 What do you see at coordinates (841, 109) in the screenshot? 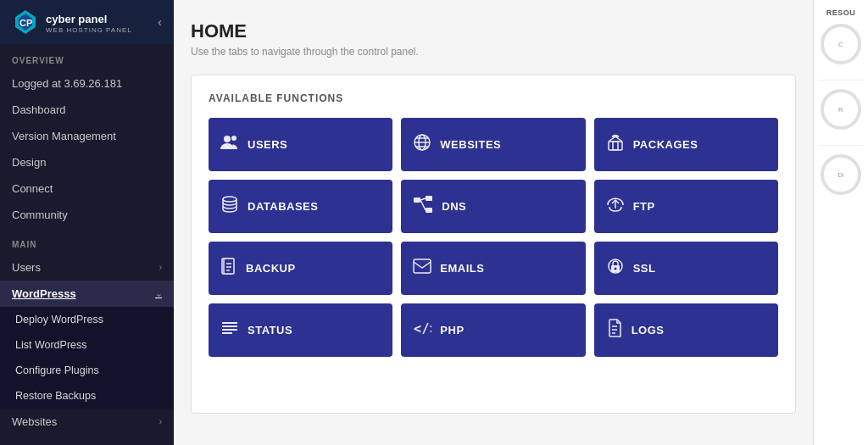
I see `ram-circle: R` at bounding box center [841, 109].